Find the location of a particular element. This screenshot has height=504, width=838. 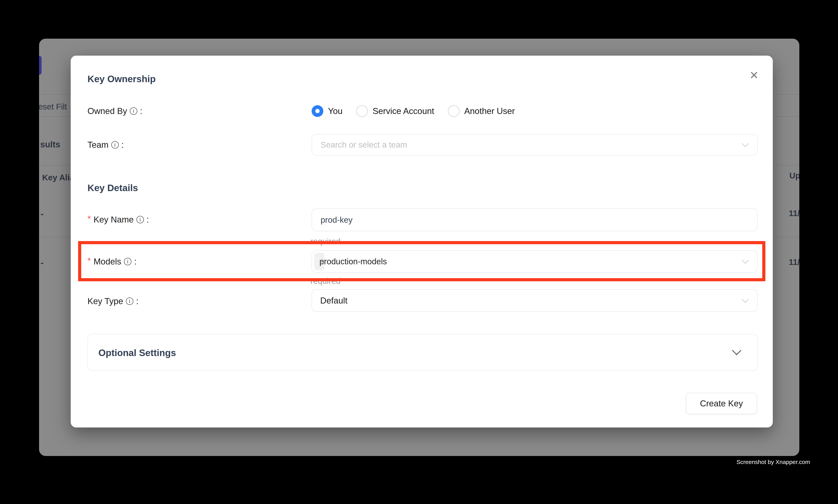

optional-settings-title: Optional Settings is located at coordinates (137, 353).